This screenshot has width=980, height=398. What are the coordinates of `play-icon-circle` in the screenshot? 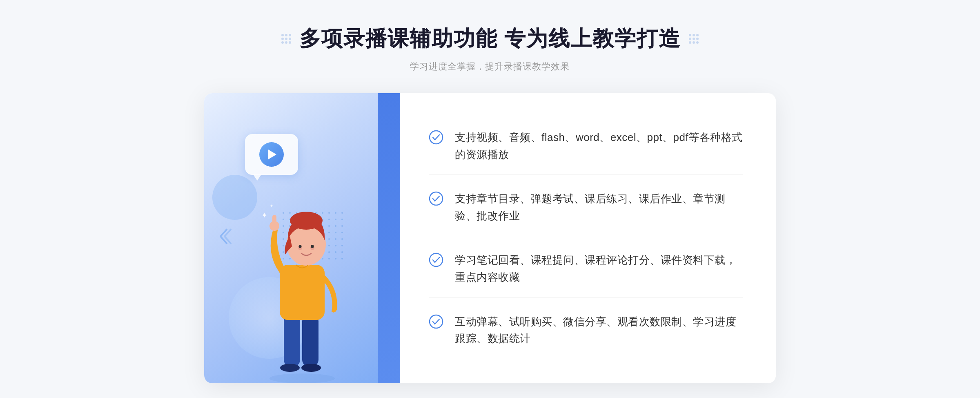 It's located at (272, 154).